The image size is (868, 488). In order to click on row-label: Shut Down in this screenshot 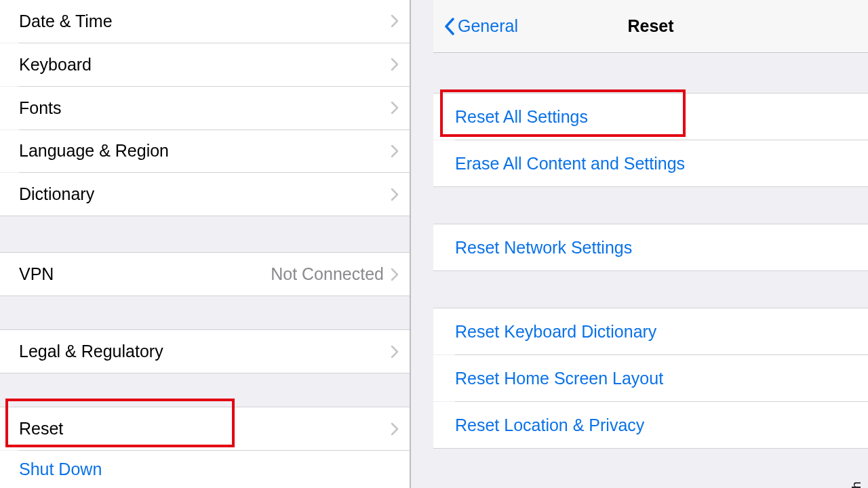, I will do `click(209, 469)`.